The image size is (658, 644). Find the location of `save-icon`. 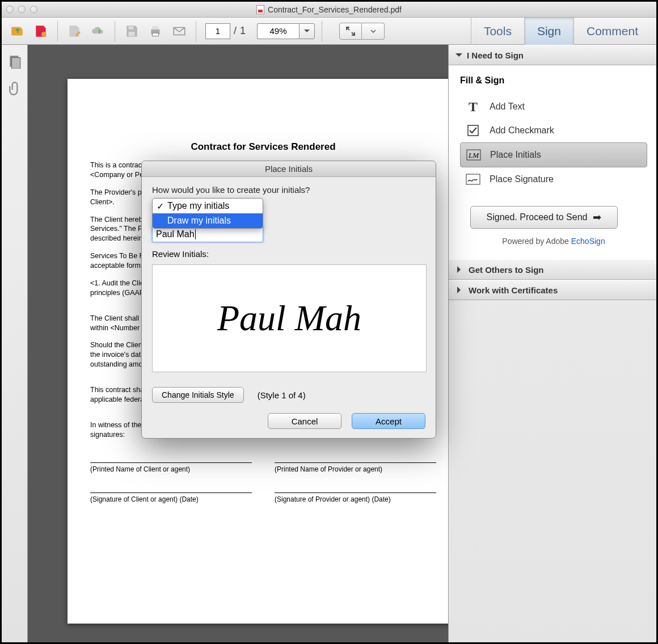

save-icon is located at coordinates (132, 31).